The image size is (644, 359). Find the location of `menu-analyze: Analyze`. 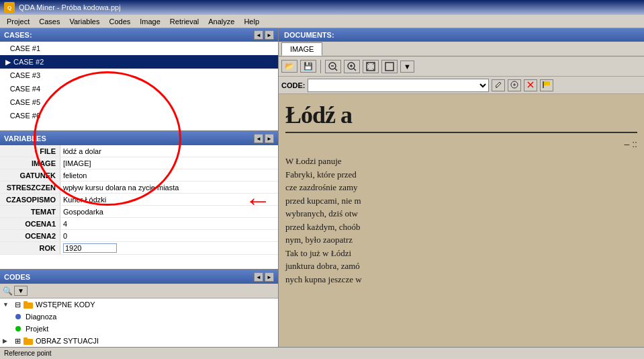

menu-analyze: Analyze is located at coordinates (222, 22).